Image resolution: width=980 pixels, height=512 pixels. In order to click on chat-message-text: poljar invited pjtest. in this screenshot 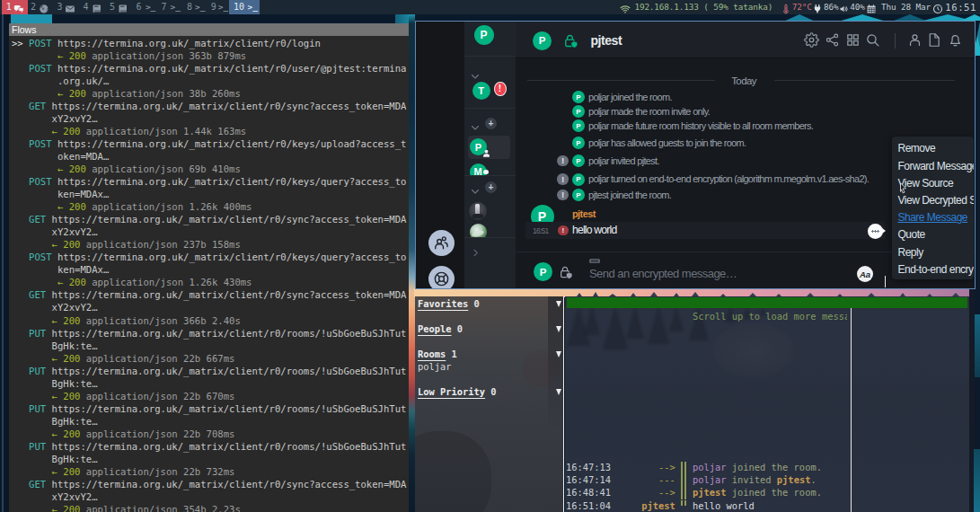, I will do `click(755, 480)`.